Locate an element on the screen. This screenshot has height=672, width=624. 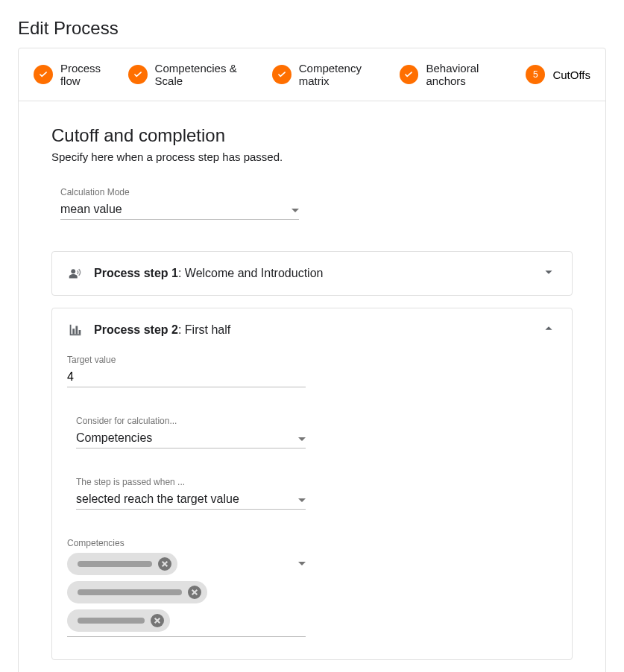
competencies-label: Competencies is located at coordinates (186, 543).